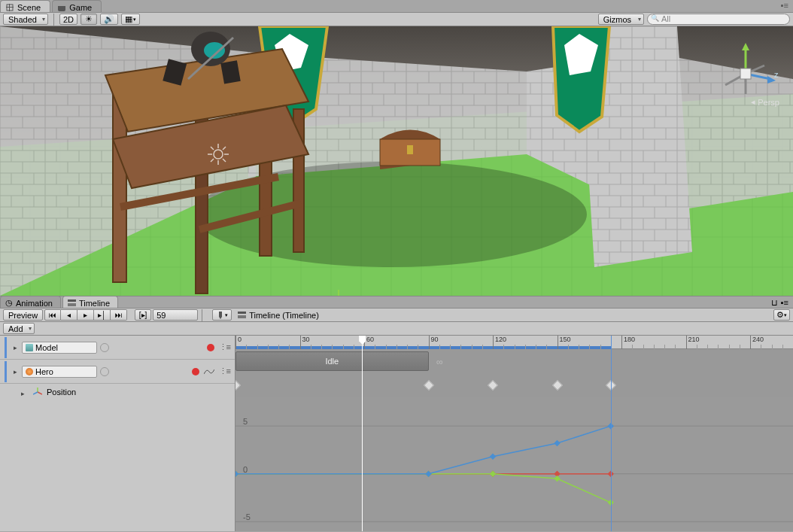 This screenshot has height=532, width=793. Describe the element at coordinates (143, 315) in the screenshot. I see `play-range-button: [▸]` at that location.